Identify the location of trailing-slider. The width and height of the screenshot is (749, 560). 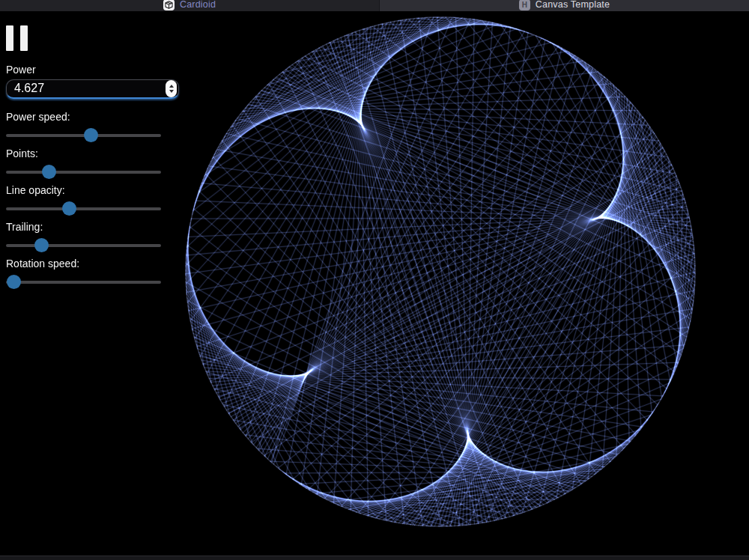
(87, 246).